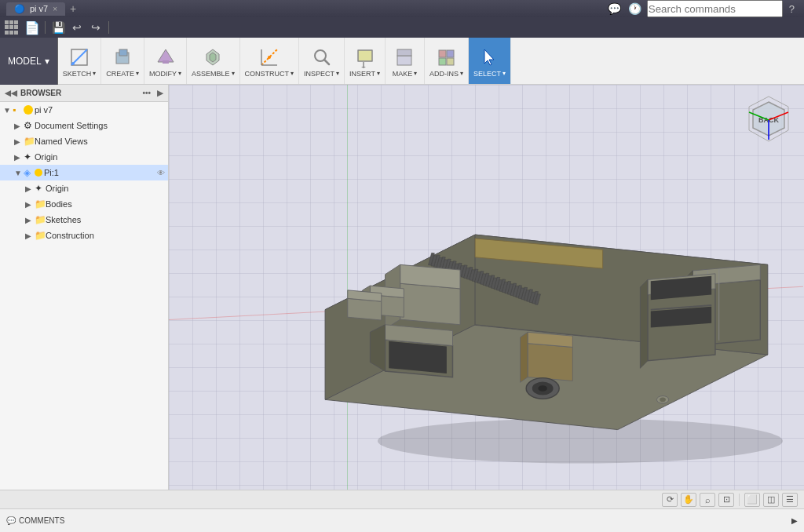 The width and height of the screenshot is (804, 532). Describe the element at coordinates (30, 188) in the screenshot. I see `tree-arrow-origin: ▶` at that location.